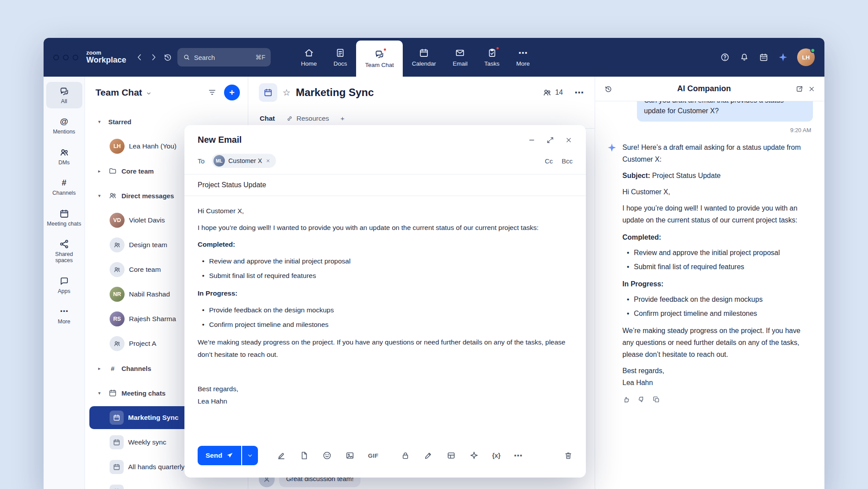 Image resolution: width=868 pixels, height=489 pixels. Describe the element at coordinates (166, 484) in the screenshot. I see `chat-item-lea-rajesh: Lea/Rajesh 1:1` at that location.